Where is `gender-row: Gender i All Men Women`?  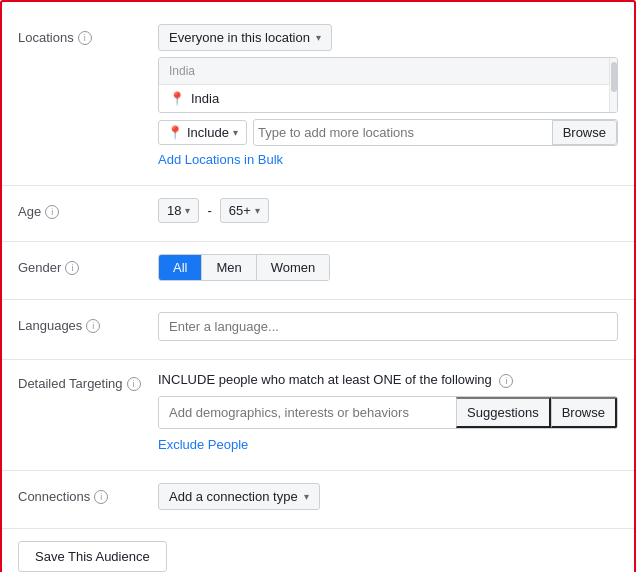 gender-row: Gender i All Men Women is located at coordinates (318, 268).